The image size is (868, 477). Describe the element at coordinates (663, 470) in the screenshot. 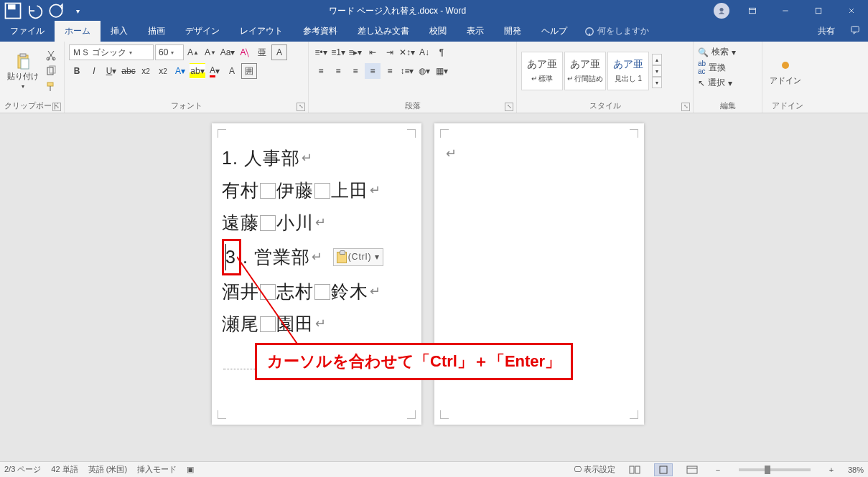

I see `print-layout-button` at that location.